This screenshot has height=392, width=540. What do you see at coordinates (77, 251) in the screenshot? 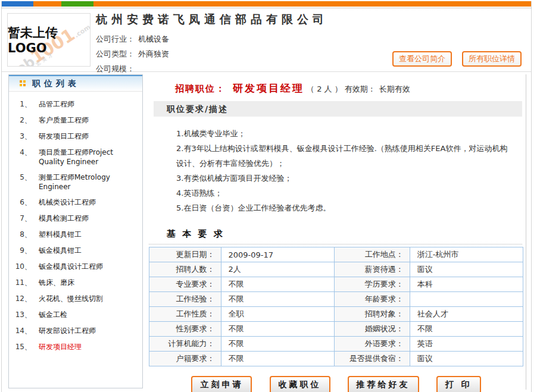
I see `job-list-item-9: 9、钣金模具钳工` at bounding box center [77, 251].